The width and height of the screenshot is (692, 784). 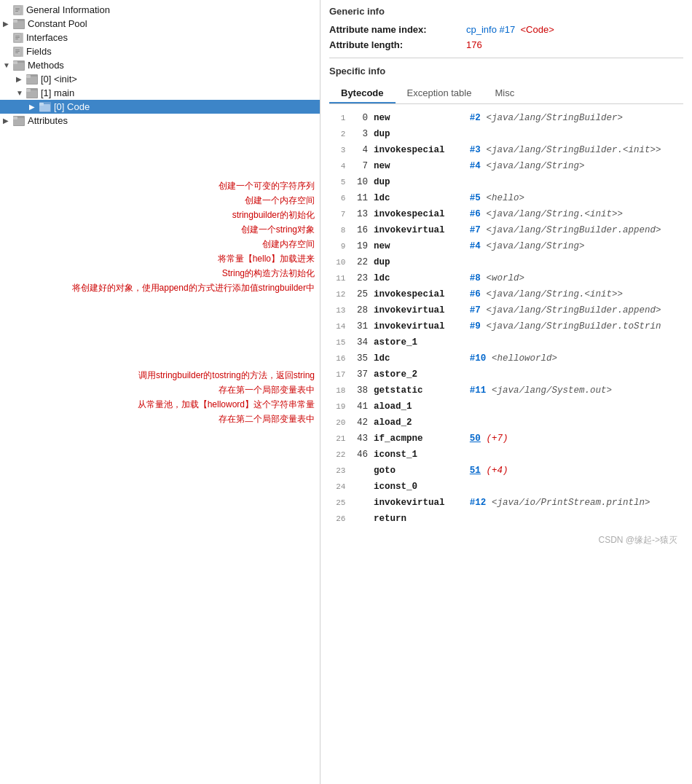 What do you see at coordinates (360, 182) in the screenshot?
I see `bc-offset: 10` at bounding box center [360, 182].